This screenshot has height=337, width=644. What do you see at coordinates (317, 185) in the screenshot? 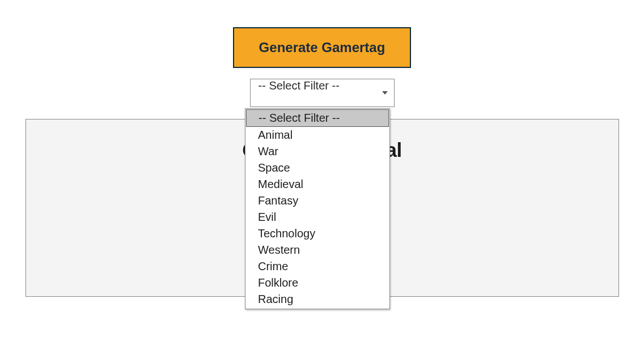
I see `filter-option: Medieval` at bounding box center [317, 185].